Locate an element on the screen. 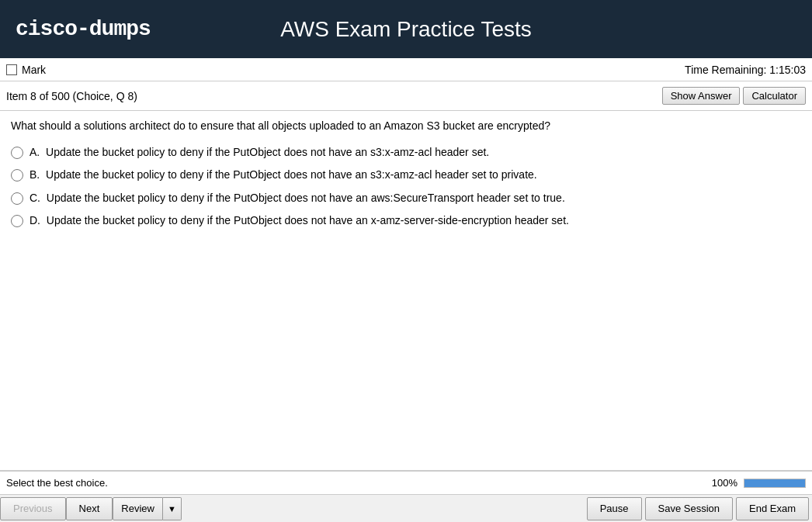  review-button-wrapper: Review ▼ is located at coordinates (147, 509).